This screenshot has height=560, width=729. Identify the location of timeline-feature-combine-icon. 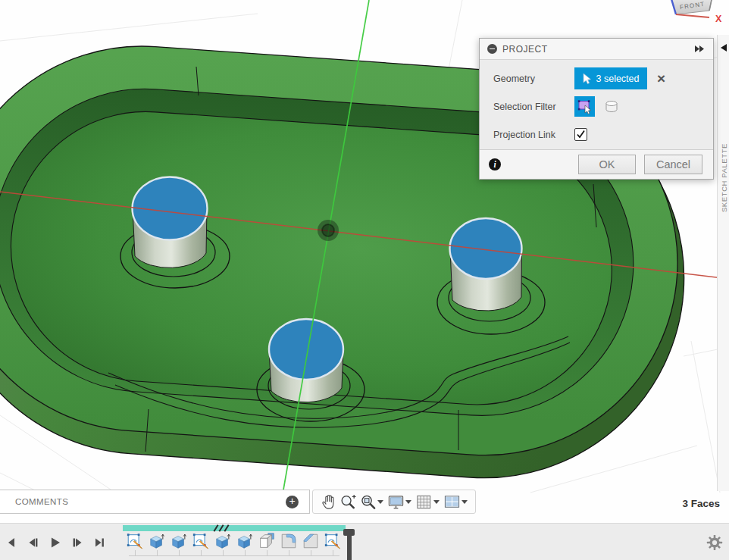
(267, 541).